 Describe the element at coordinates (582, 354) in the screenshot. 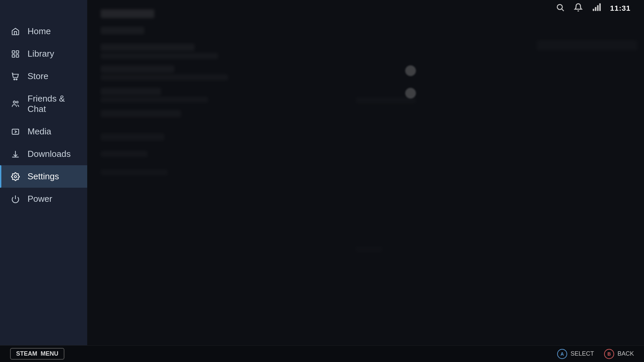

I see `select-label: SELECT` at that location.